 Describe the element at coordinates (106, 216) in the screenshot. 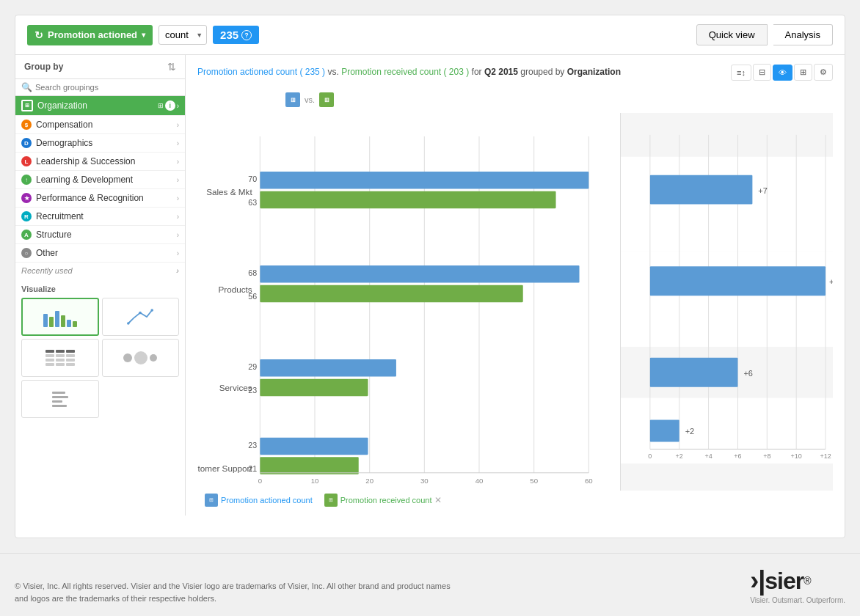

I see `sidebar-item-label-recruitment: Recruitment` at that location.